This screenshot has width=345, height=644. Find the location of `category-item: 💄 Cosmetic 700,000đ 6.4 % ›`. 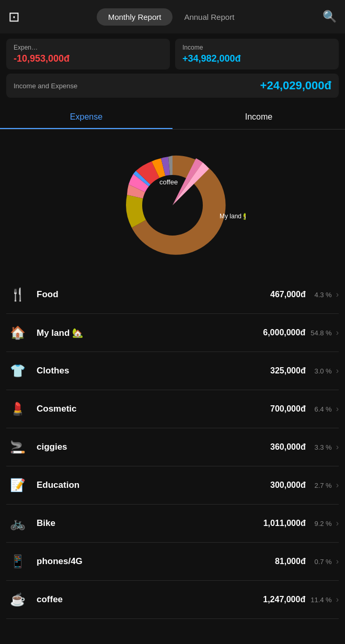

category-item: 💄 Cosmetic 700,000đ 6.4 % › is located at coordinates (172, 409).